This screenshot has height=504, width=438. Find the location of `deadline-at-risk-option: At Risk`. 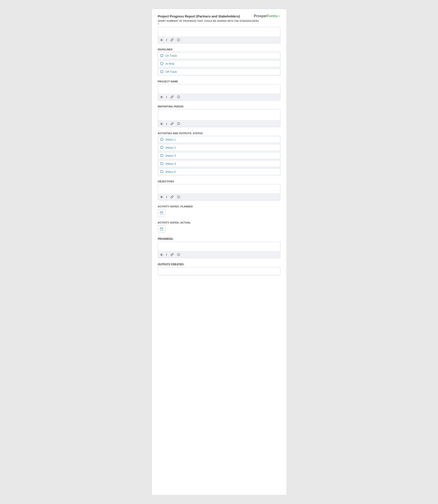

deadline-at-risk-option: At Risk is located at coordinates (219, 64).